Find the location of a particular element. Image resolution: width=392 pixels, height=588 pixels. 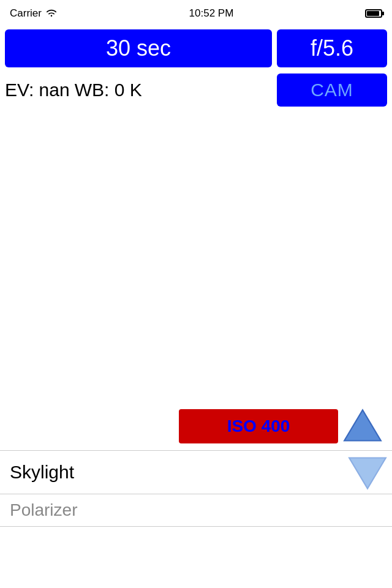

wifi-icon is located at coordinates (51, 13).